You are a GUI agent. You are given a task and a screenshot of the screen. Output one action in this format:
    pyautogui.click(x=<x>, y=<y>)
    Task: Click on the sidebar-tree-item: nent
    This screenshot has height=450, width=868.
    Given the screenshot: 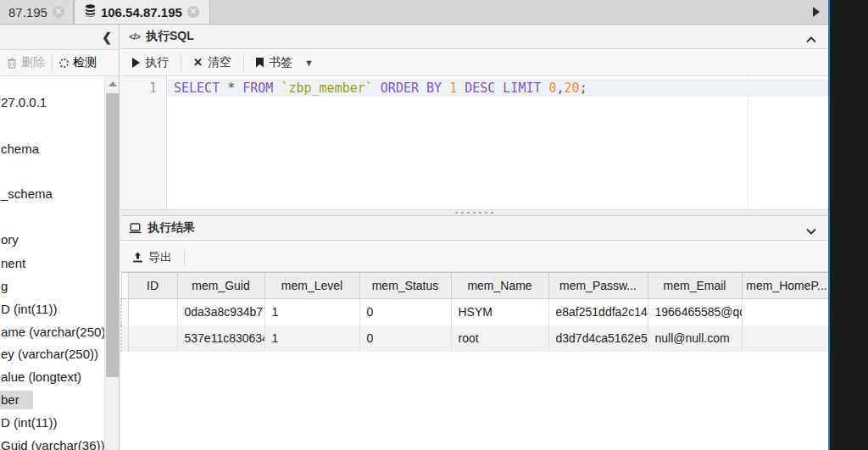 What is the action you would take?
    pyautogui.click(x=14, y=264)
    